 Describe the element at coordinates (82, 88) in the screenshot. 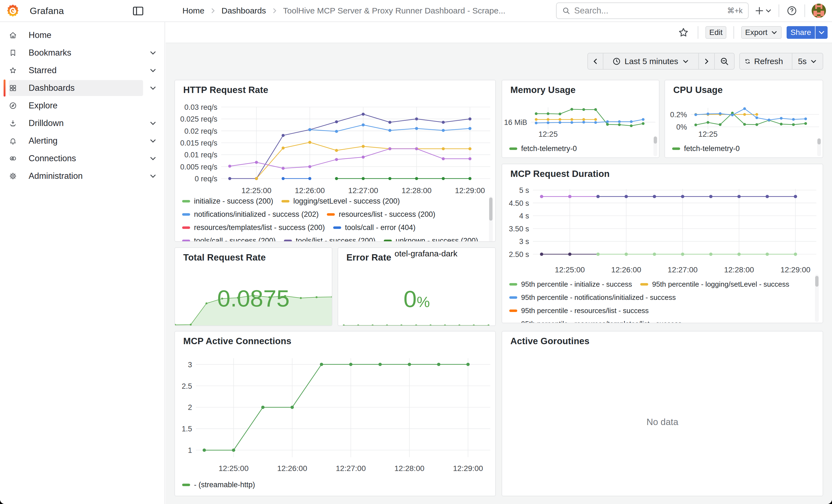

I see `sidebar-item-dashboards: Dashboards` at that location.